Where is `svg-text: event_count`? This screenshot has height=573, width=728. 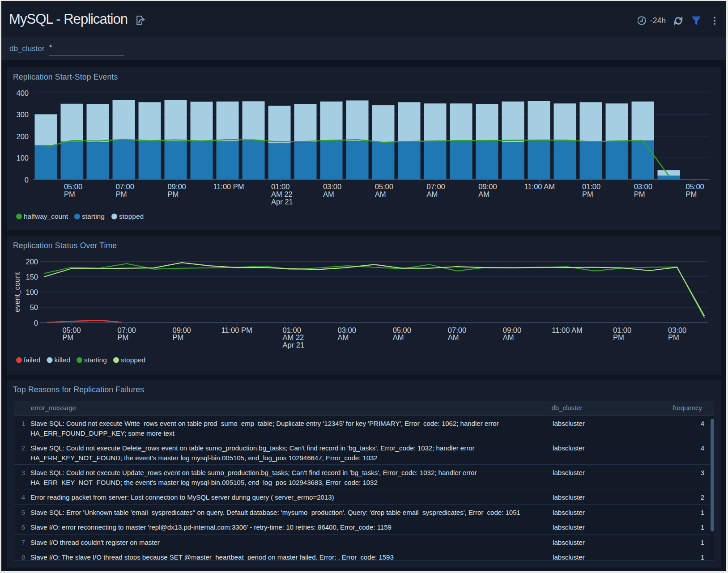
svg-text: event_count is located at coordinates (17, 292).